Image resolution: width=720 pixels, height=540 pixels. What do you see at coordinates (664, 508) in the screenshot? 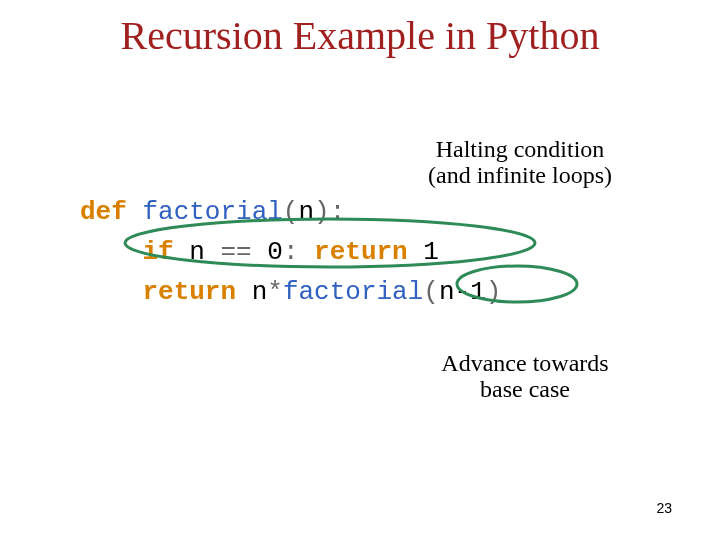
I see `page-number: 23` at bounding box center [664, 508].